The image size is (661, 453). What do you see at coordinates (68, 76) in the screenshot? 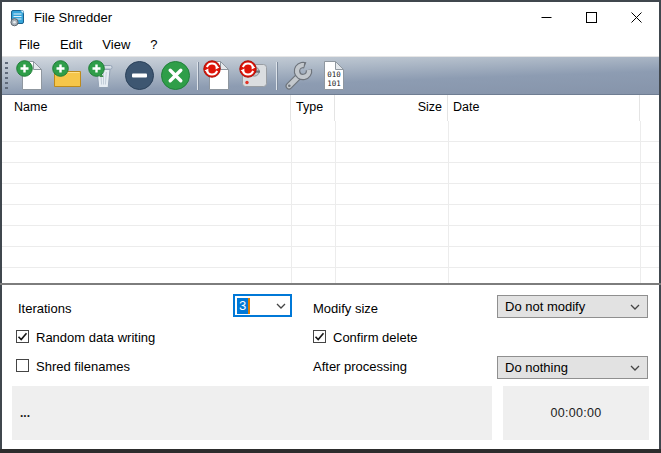
I see `add-folder-button` at bounding box center [68, 76].